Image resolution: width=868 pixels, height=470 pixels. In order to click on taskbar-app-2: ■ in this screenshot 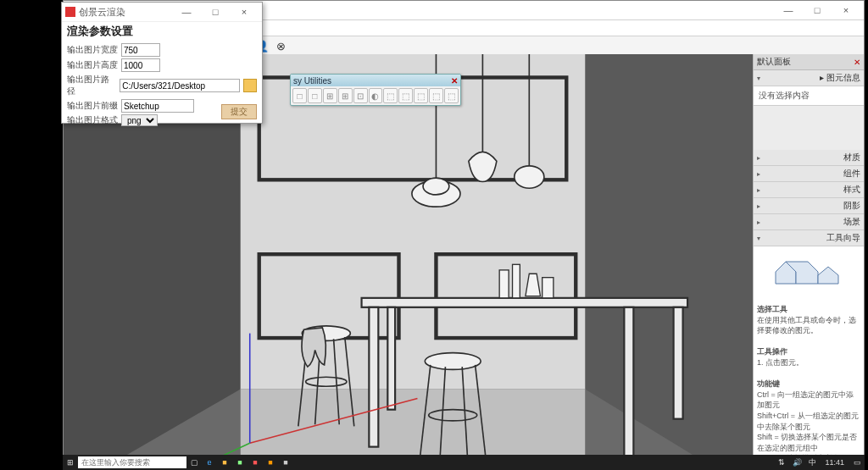, I will do `click(225, 462)`.